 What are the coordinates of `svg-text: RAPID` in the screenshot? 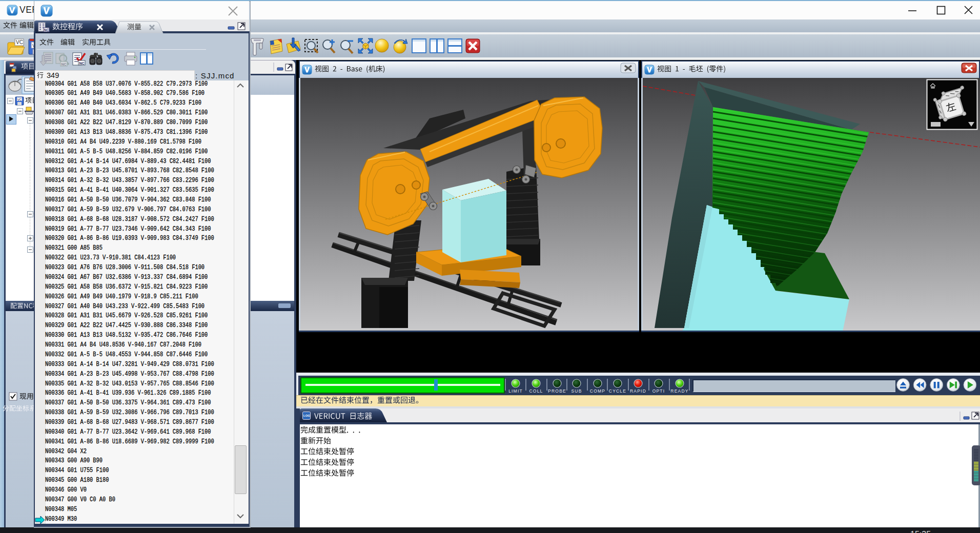 It's located at (638, 391).